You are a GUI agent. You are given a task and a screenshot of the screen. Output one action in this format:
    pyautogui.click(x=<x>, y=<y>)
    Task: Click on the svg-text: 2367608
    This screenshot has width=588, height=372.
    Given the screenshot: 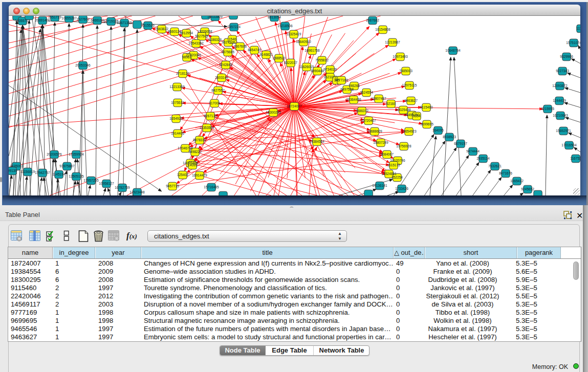 What is the action you would take?
    pyautogui.click(x=240, y=46)
    